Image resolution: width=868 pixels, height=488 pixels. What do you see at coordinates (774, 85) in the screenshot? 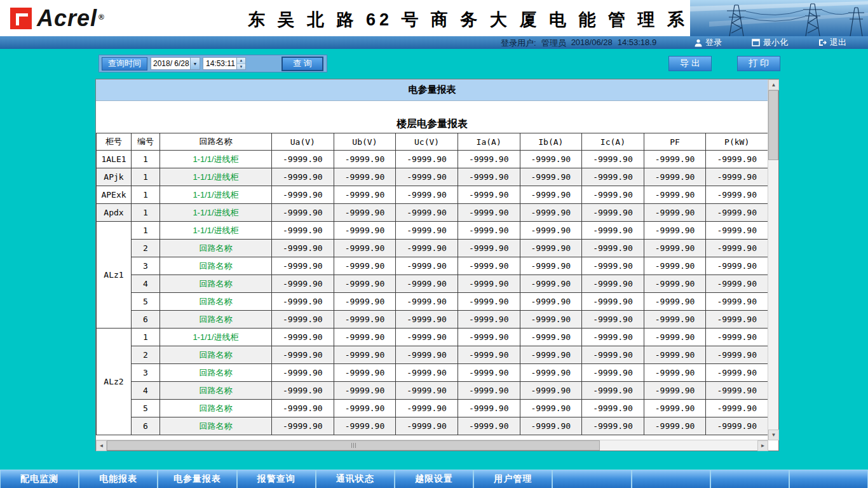
I see `scroll-up-button: ▲` at bounding box center [774, 85].